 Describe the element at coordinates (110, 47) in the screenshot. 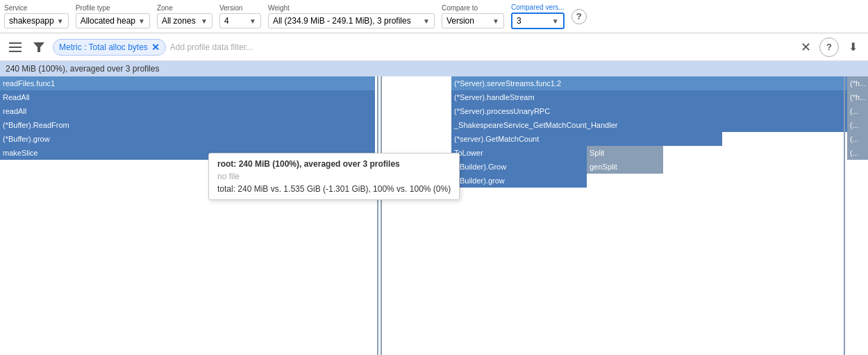

I see `metric-chip: Metric : Total alloc bytes ✕` at that location.